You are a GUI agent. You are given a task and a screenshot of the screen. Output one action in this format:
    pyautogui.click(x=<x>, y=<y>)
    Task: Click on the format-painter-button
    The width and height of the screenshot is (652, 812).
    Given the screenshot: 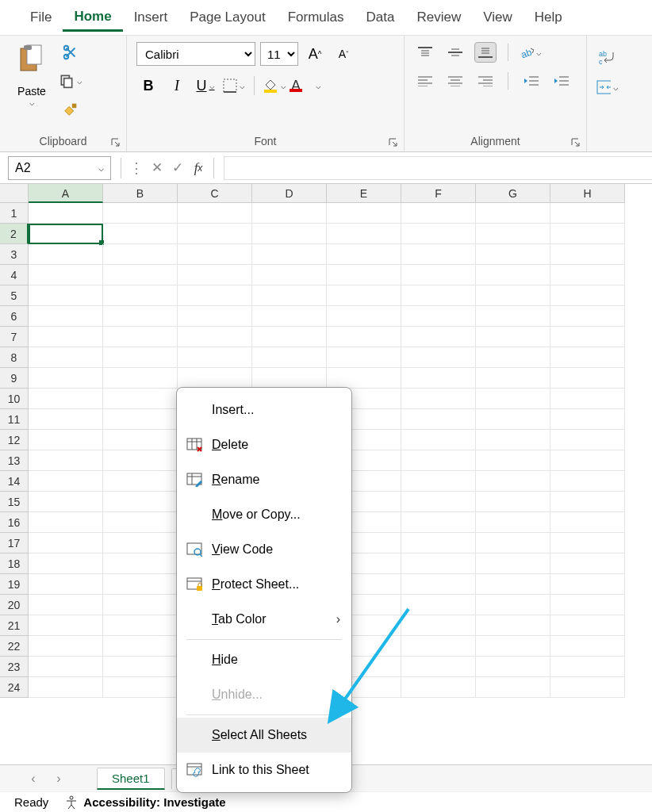 What is the action you would take?
    pyautogui.click(x=71, y=109)
    